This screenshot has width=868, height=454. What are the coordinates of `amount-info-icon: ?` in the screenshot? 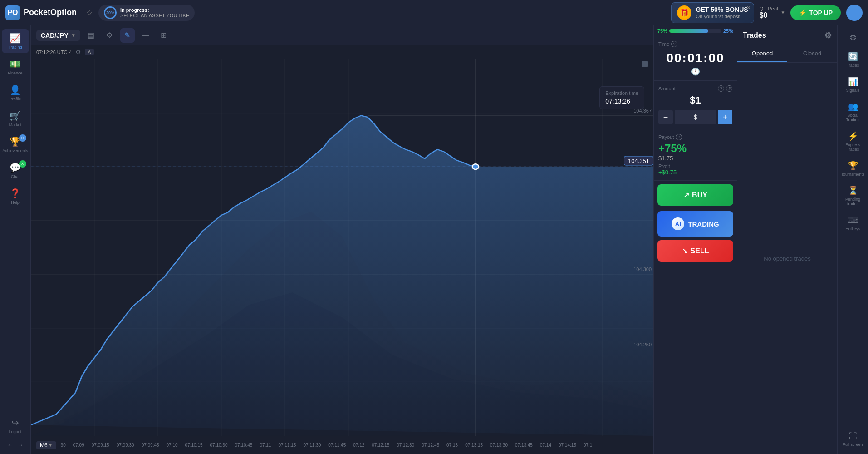 It's located at (721, 89).